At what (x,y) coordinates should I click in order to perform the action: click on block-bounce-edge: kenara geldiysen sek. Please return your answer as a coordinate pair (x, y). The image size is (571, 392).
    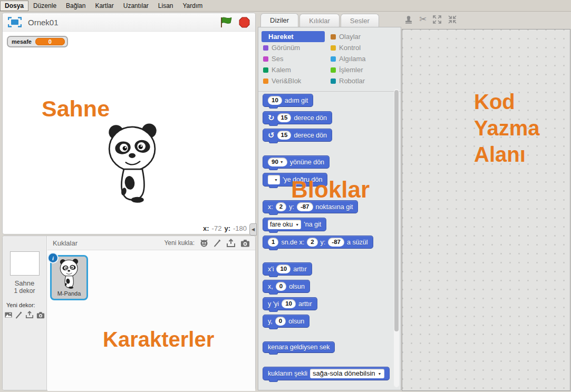
    Looking at the image, I should click on (298, 347).